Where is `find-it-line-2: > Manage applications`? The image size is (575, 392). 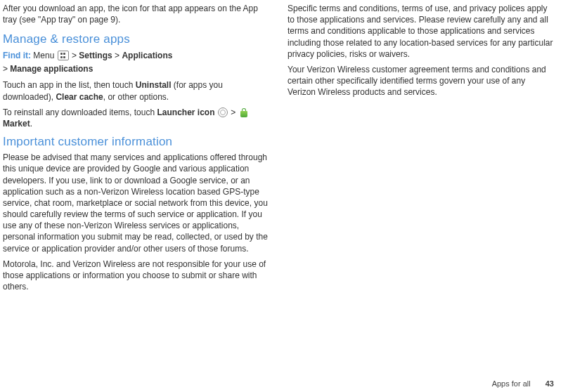 find-it-line-2: > Manage applications is located at coordinates (136, 69).